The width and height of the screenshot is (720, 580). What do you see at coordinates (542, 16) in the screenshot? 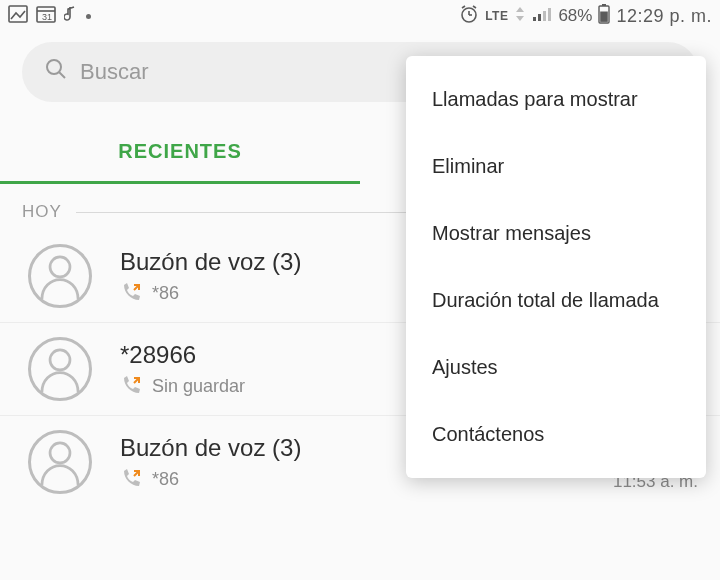
I see `signal-bars-icon` at bounding box center [542, 16].